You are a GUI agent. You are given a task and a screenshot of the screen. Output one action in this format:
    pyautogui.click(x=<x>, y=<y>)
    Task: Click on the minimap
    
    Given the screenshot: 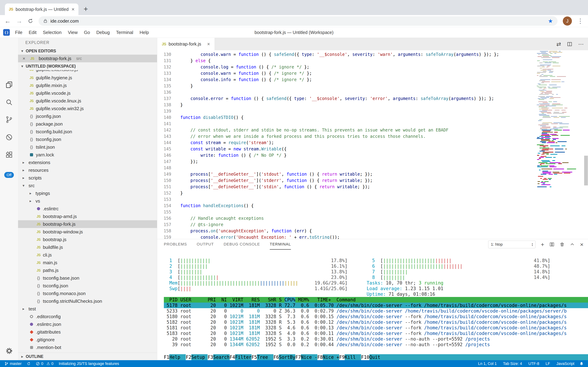 What is the action you would take?
    pyautogui.click(x=560, y=145)
    